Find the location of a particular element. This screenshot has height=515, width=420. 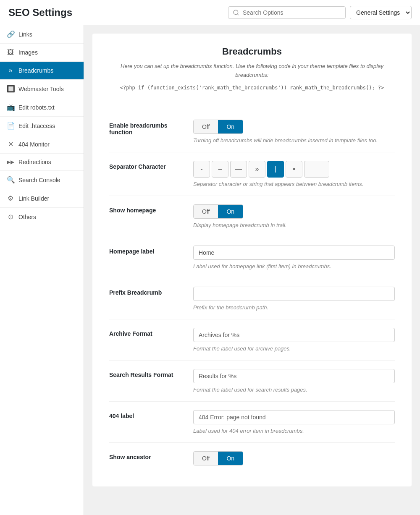

404-icon: ✕ is located at coordinates (10, 144).